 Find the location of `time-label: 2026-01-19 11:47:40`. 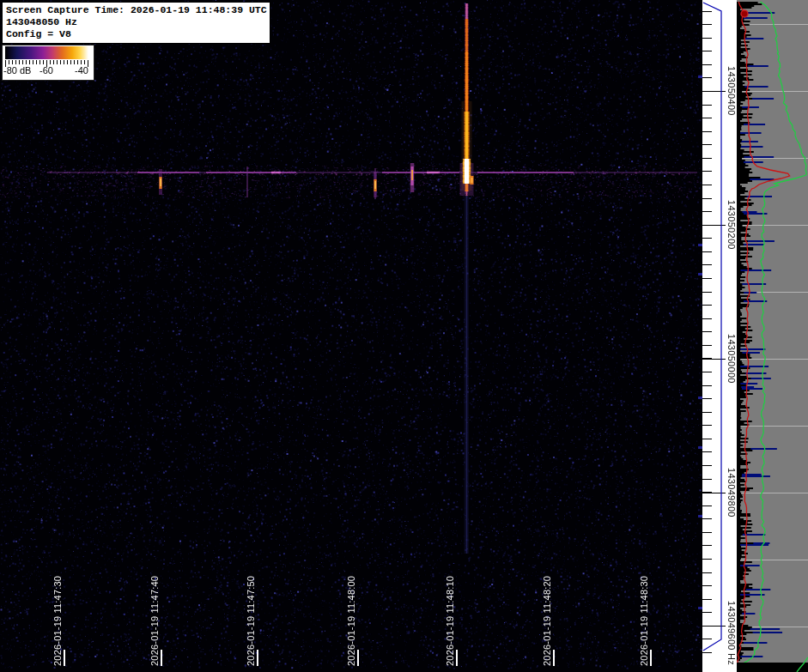

time-label: 2026-01-19 11:47:40 is located at coordinates (155, 621).